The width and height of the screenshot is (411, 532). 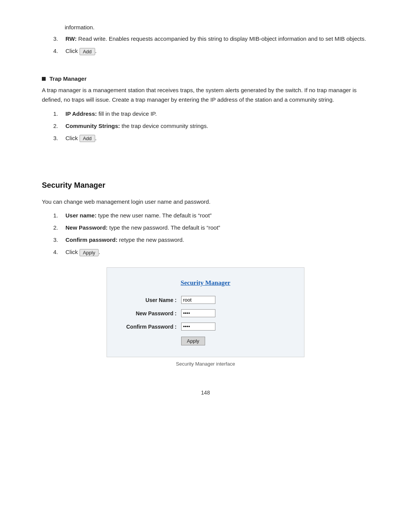 I want to click on sm-confirm-input, so click(x=198, y=327).